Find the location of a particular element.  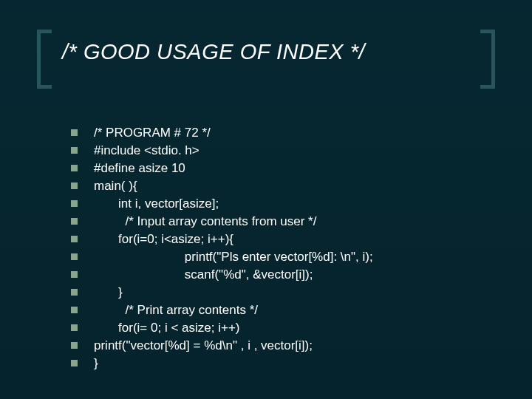

list-item: #include <stdio. h> is located at coordinates (279, 151).